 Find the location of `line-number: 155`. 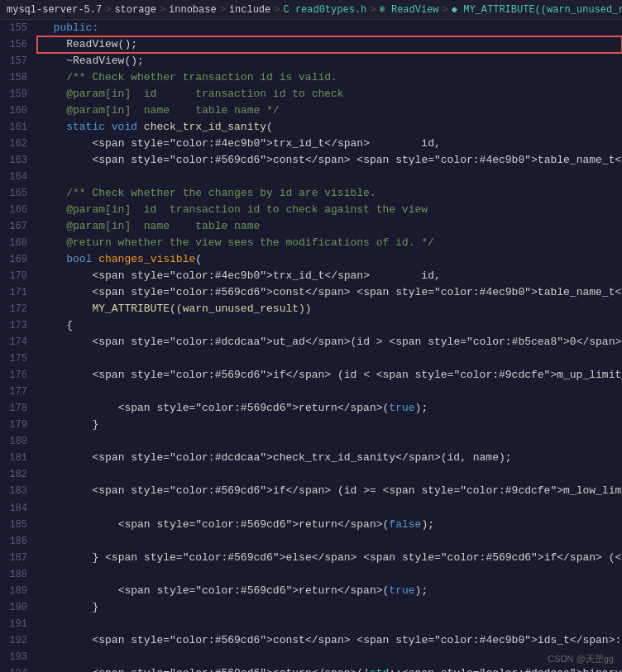

line-number: 155 is located at coordinates (18, 28).